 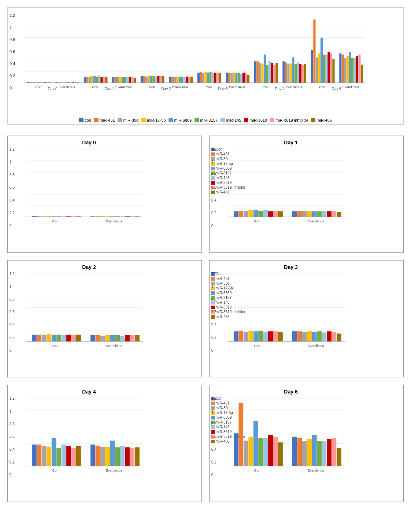 What do you see at coordinates (111, 437) in the screenshot?
I see `small-chart-area-day4: 1.2 1 0.8 0.6 0.4 0.2 0 ConEverolimus Co…` at bounding box center [111, 437].